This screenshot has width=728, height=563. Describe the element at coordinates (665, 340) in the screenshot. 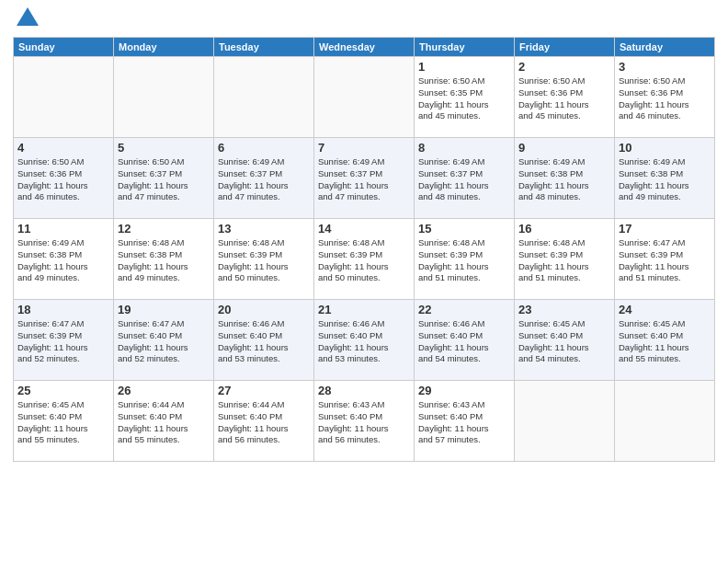

I see `calendar-cell: 24Sunrise: 6:45 AM Sunset: 6:40 PM Dayli…` at that location.